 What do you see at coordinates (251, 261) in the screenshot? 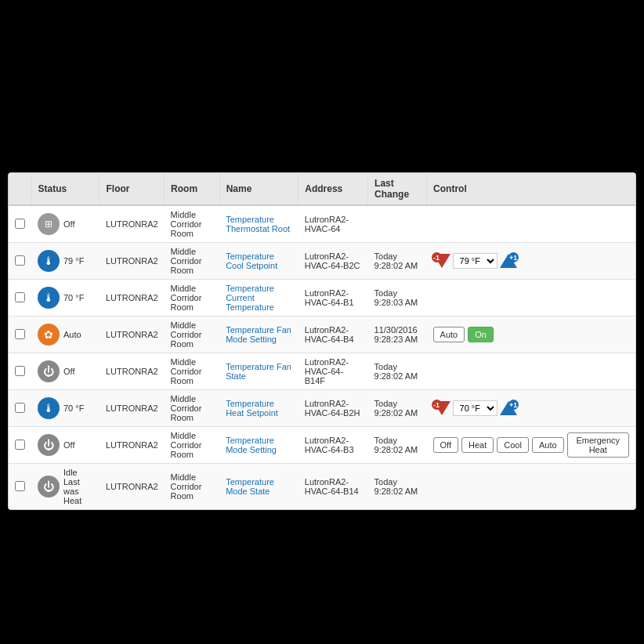
I see `device-link: Temperature Cool Setpoint` at bounding box center [251, 261].